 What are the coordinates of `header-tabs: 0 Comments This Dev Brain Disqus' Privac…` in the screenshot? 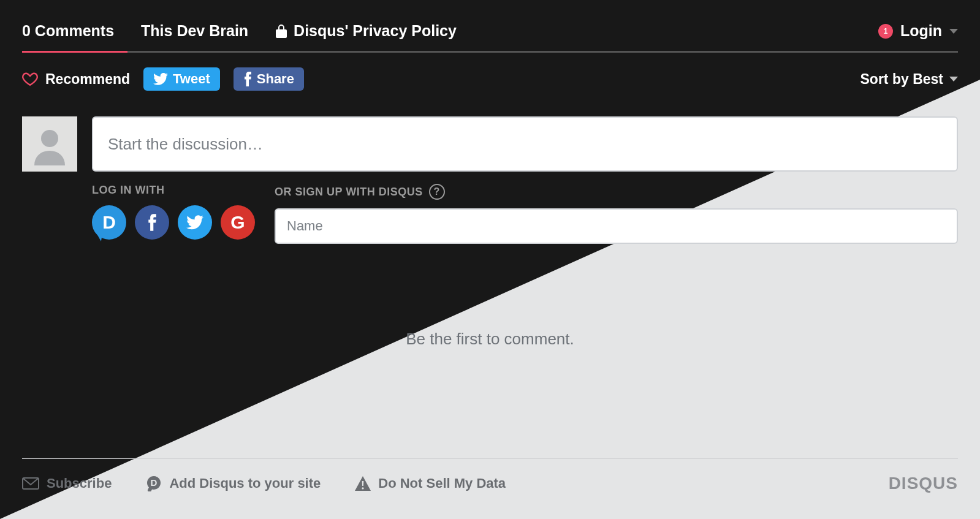 It's located at (490, 37).